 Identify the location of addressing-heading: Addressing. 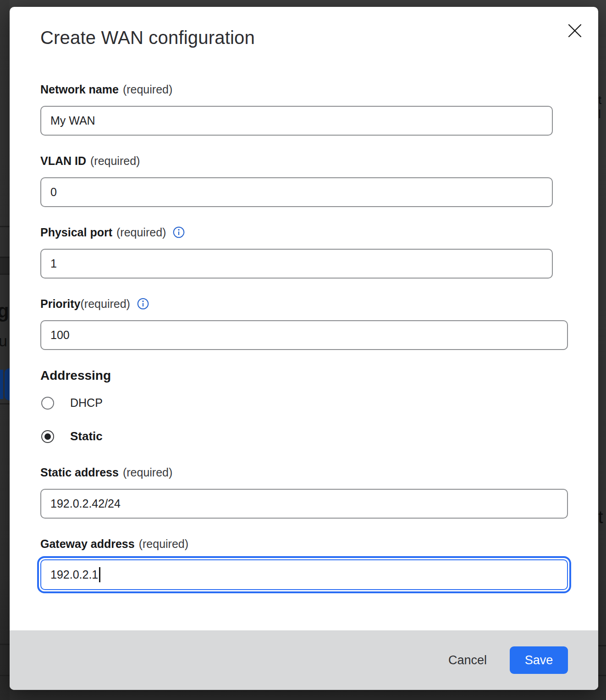
(304, 376).